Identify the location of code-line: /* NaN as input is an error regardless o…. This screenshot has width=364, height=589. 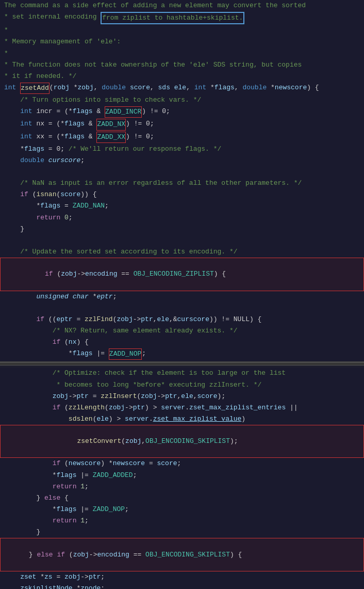
(182, 183).